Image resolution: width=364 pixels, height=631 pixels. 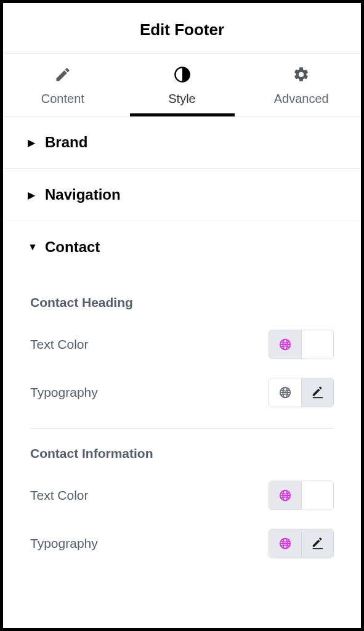 What do you see at coordinates (301, 75) in the screenshot?
I see `gear-icon` at bounding box center [301, 75].